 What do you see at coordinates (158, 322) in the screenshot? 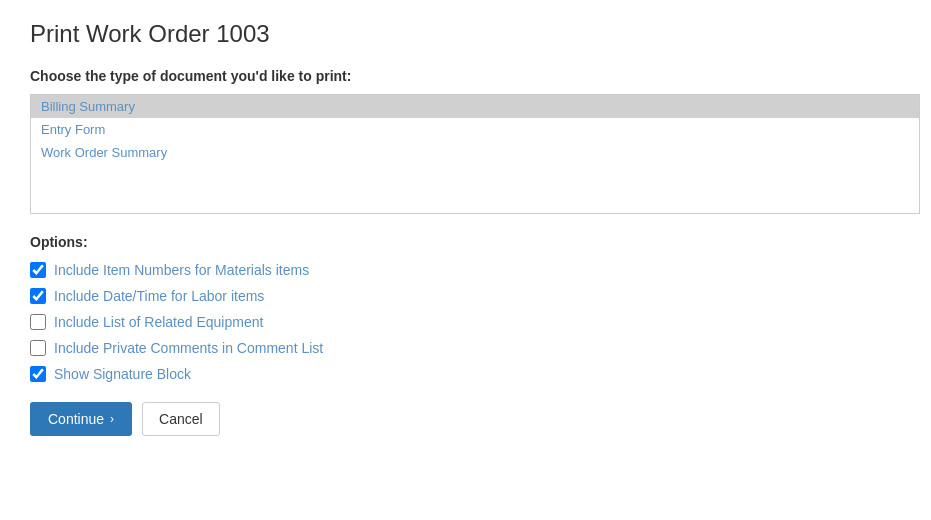
I see `option-label-3: Include List of Related Equipment` at bounding box center [158, 322].